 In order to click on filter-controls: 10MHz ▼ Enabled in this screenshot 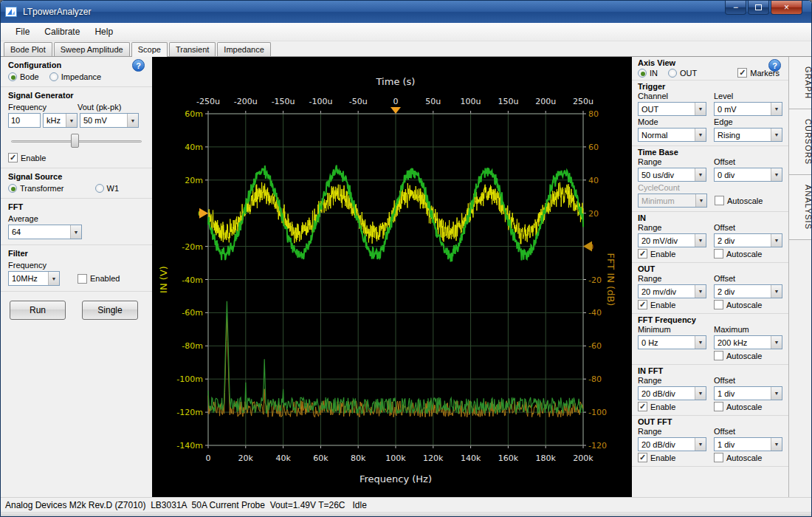, I will do `click(77, 278)`.